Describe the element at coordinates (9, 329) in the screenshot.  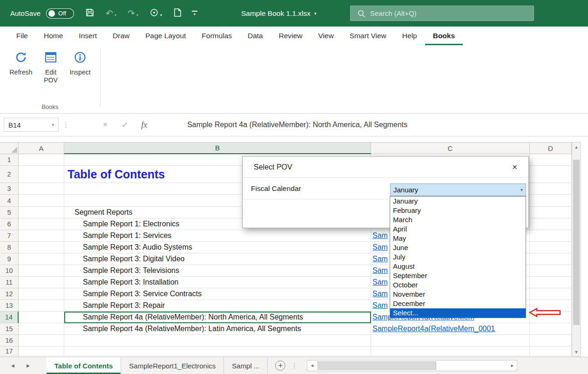
I see `row-header-15: 15` at that location.